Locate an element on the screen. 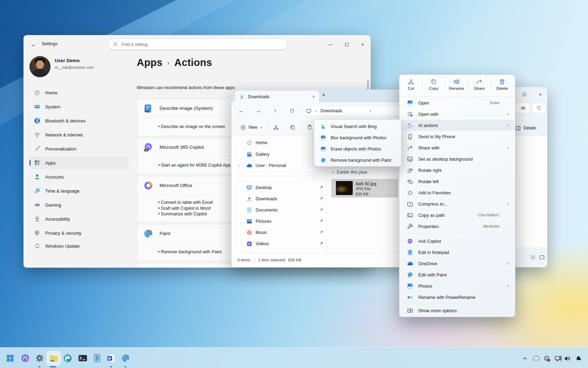 This screenshot has width=588, height=368. tray-display-pen-button is located at coordinates (558, 359).